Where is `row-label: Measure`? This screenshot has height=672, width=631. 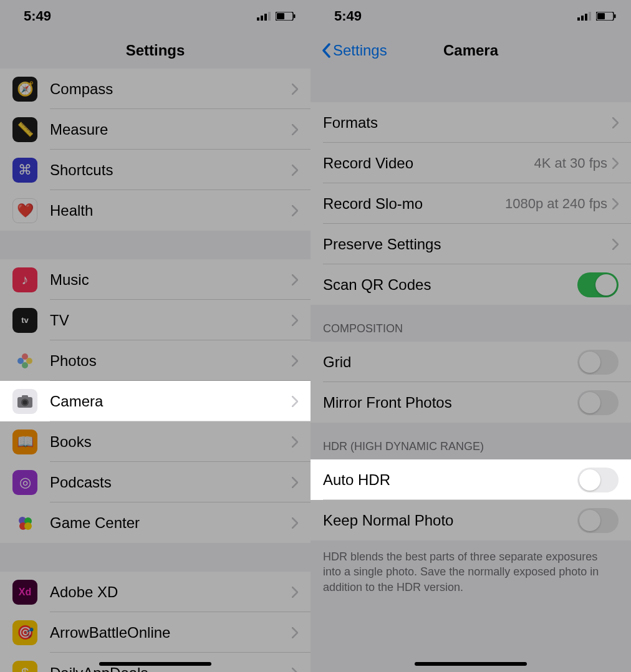 row-label: Measure is located at coordinates (171, 130).